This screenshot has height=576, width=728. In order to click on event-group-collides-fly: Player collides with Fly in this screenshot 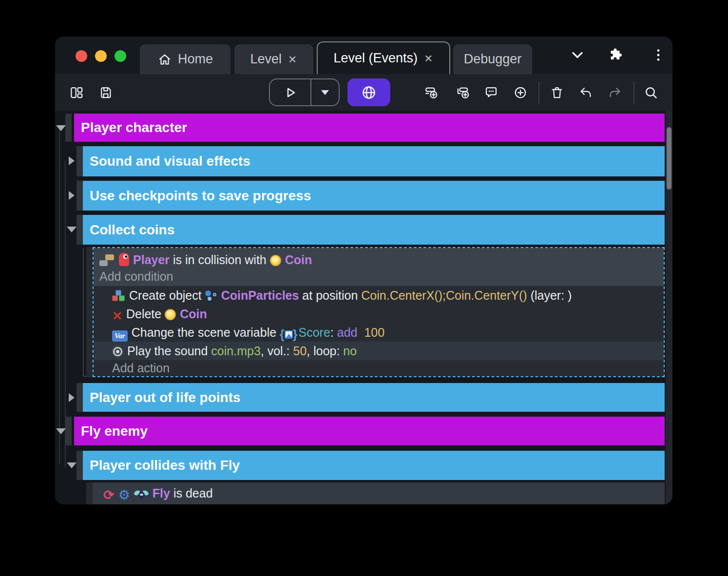, I will do `click(374, 465)`.